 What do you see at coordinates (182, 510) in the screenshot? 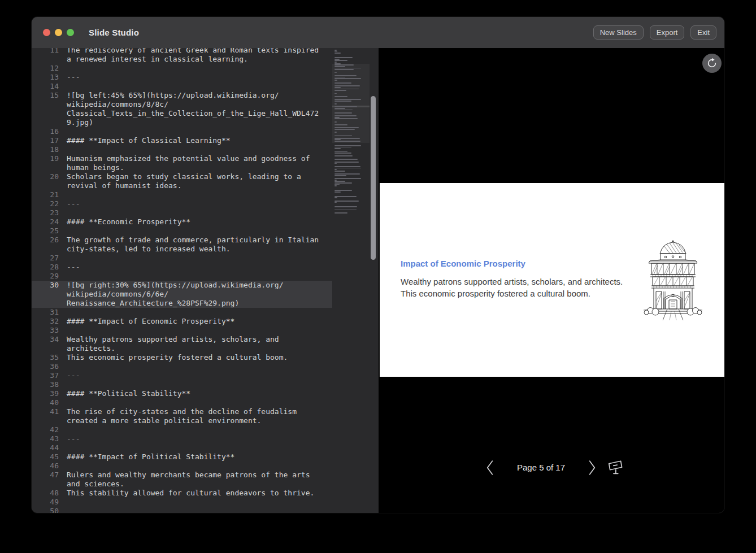
I see `editor-row: 50` at bounding box center [182, 510].